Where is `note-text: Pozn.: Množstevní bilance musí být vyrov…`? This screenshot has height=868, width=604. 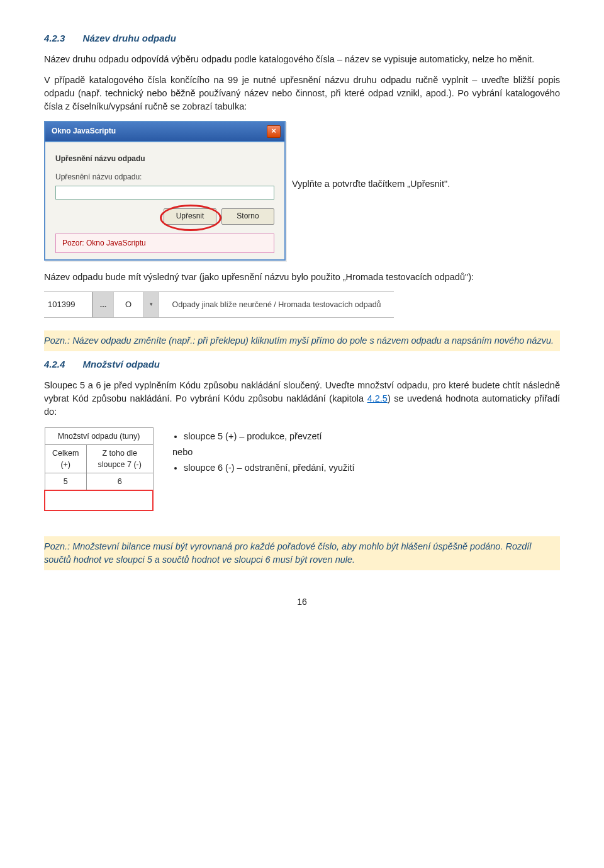 note-text: Pozn.: Množstevní bilance musí být vyrov… is located at coordinates (288, 553).